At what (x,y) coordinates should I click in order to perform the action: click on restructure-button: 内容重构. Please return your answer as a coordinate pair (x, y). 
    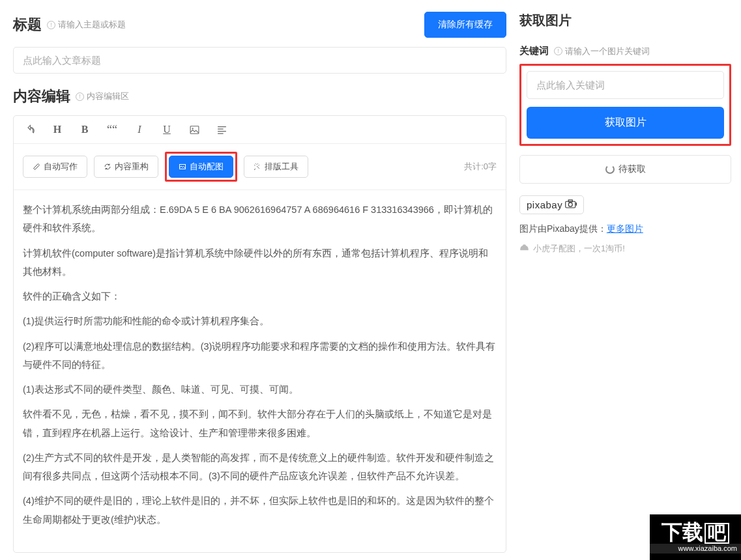
    Looking at the image, I should click on (126, 167).